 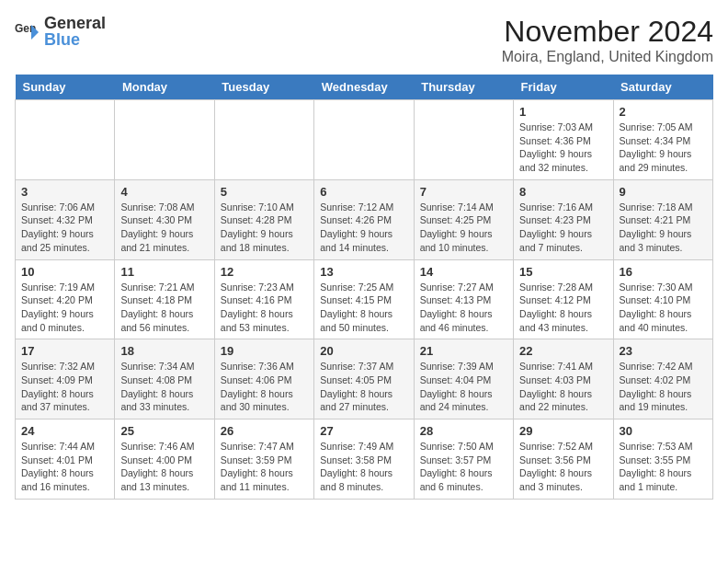 What do you see at coordinates (264, 87) in the screenshot?
I see `column-header-tuesday: Tuesday` at bounding box center [264, 87].